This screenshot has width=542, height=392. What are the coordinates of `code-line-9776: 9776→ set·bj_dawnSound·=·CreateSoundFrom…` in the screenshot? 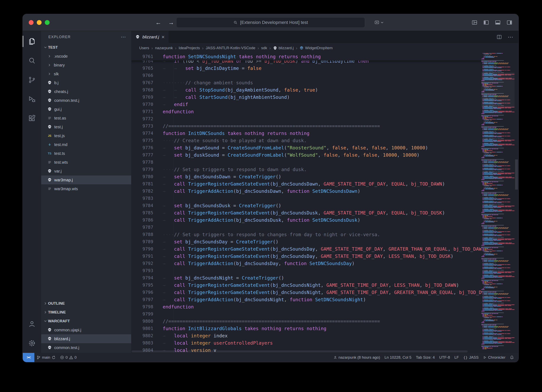 It's located at (306, 148).